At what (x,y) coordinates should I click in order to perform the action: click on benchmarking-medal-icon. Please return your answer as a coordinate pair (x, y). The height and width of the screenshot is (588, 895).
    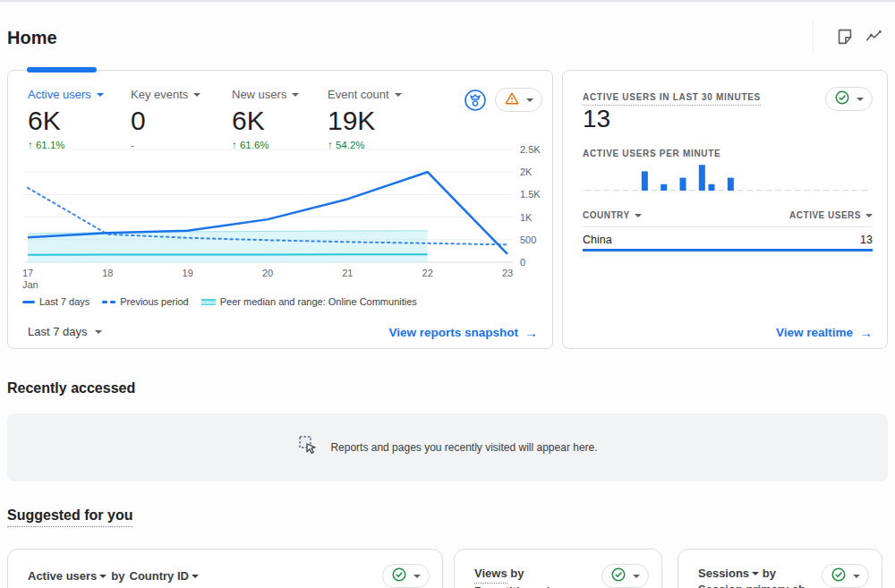
    Looking at the image, I should click on (475, 109).